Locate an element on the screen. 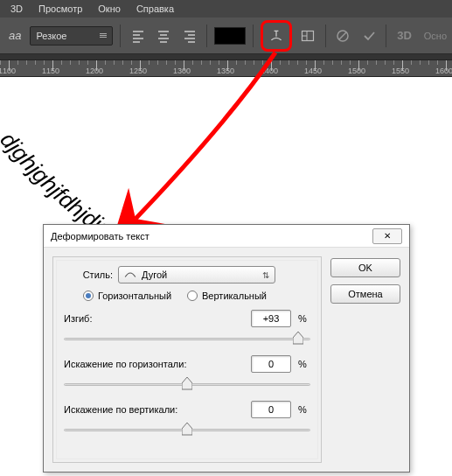 Image resolution: width=452 pixels, height=476 pixels. vdist-label: Искажение по вертикали: is located at coordinates (154, 410).